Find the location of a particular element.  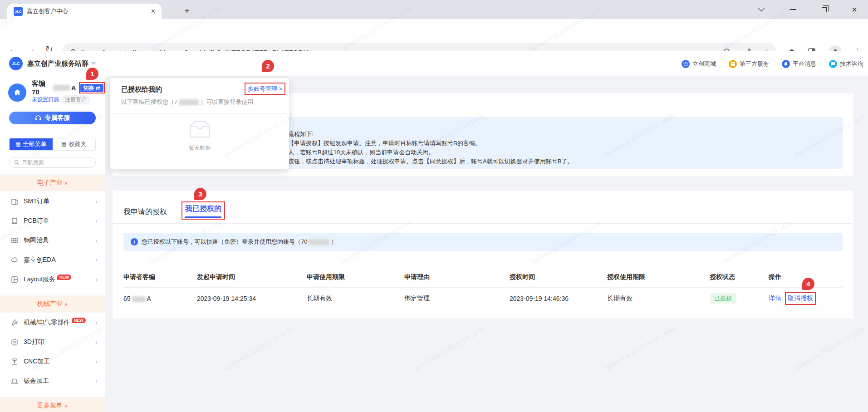

no-owner-link: 未设置归属 is located at coordinates (45, 100).